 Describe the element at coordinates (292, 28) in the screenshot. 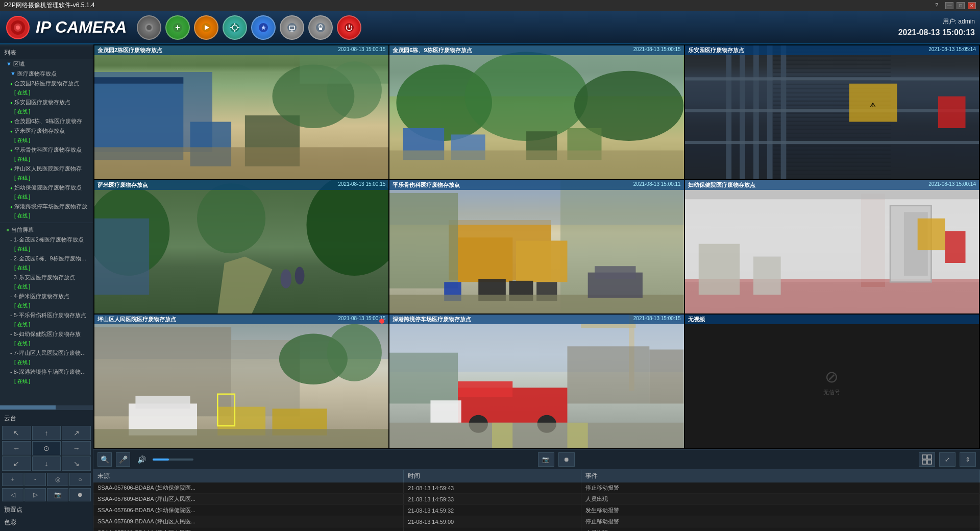

I see `network-button` at that location.